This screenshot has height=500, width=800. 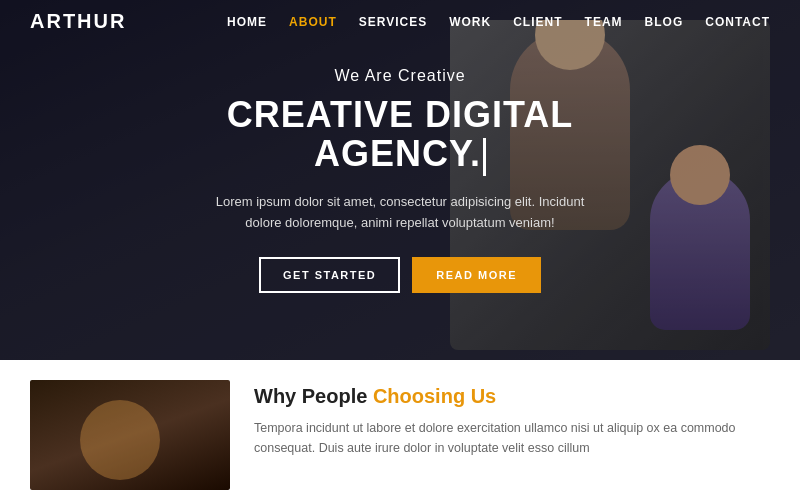 What do you see at coordinates (738, 21) in the screenshot?
I see `nav-item-contact: CONTACT` at bounding box center [738, 21].